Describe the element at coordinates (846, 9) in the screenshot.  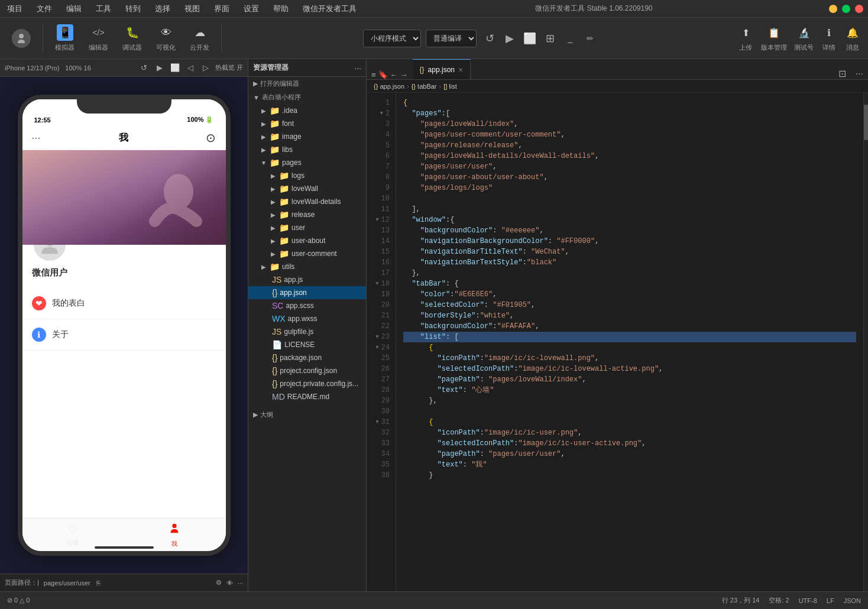
I see `restore-button` at that location.